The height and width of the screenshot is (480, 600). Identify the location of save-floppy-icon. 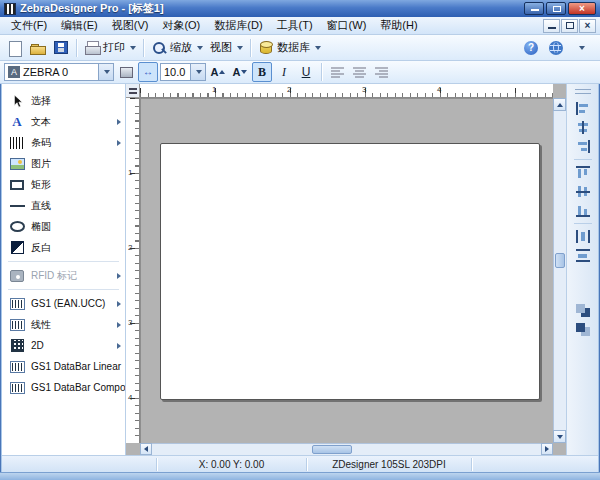
(61, 48).